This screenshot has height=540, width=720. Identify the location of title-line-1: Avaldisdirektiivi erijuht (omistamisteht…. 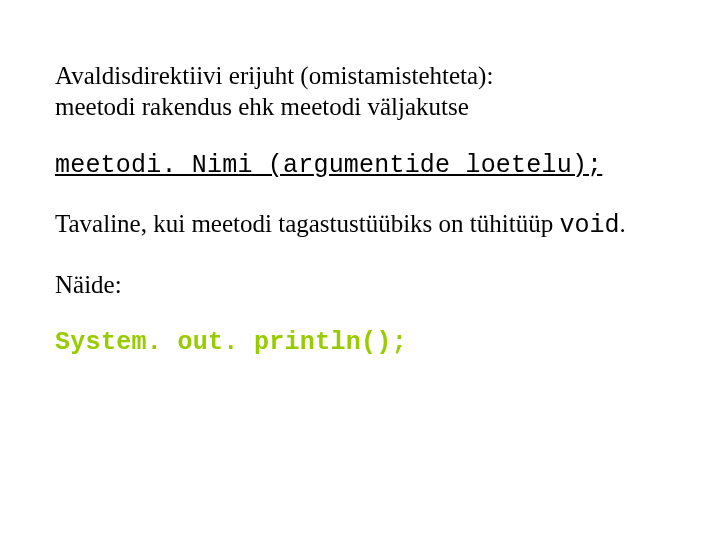
(274, 76).